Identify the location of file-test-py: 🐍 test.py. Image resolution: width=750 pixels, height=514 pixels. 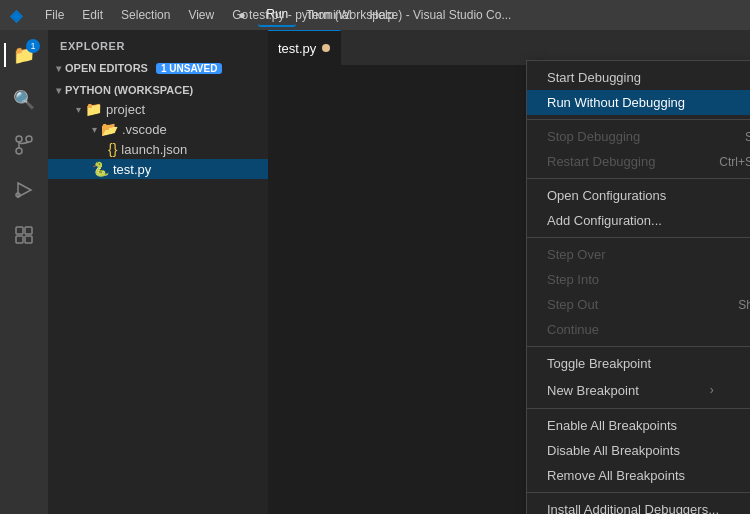
(158, 169).